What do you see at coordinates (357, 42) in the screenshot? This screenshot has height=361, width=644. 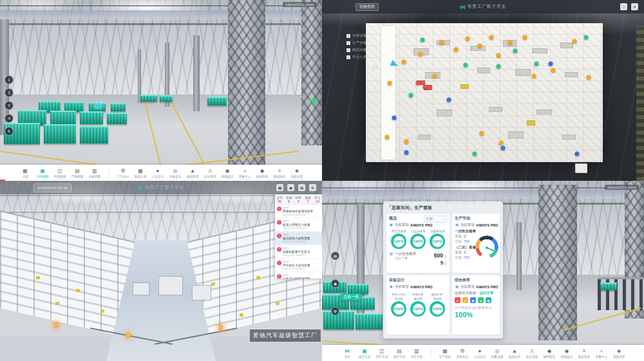 I see `legend-item: 生产设备` at bounding box center [357, 42].